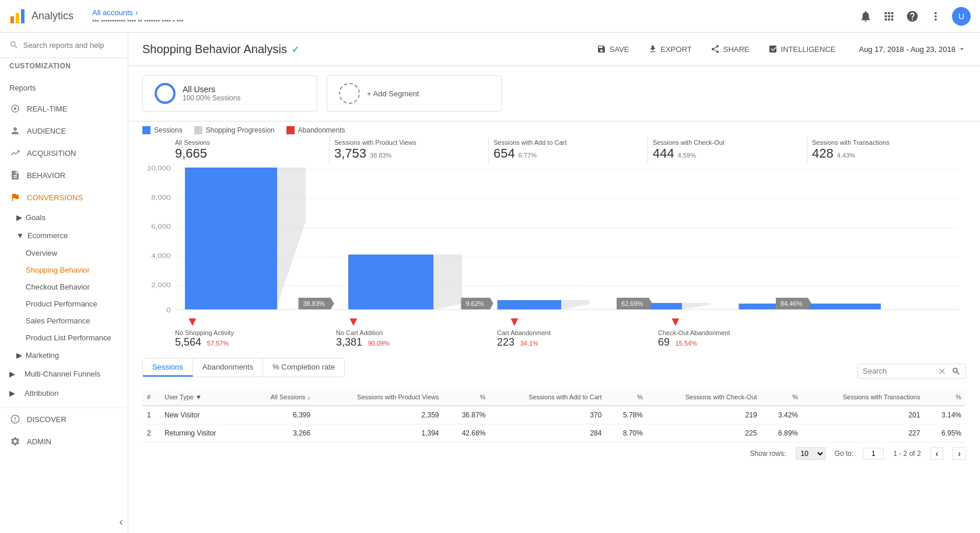  What do you see at coordinates (866, 16) in the screenshot?
I see `notifications-icon` at bounding box center [866, 16].